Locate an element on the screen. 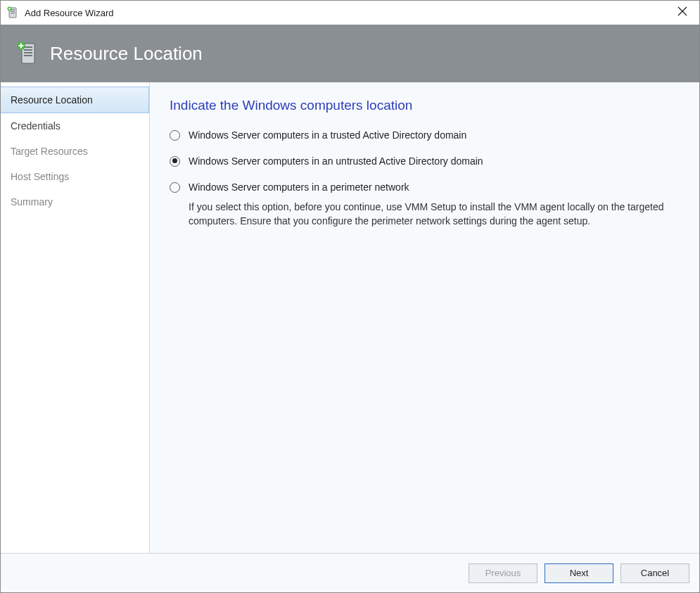 The width and height of the screenshot is (700, 593). close-button is located at coordinates (682, 13).